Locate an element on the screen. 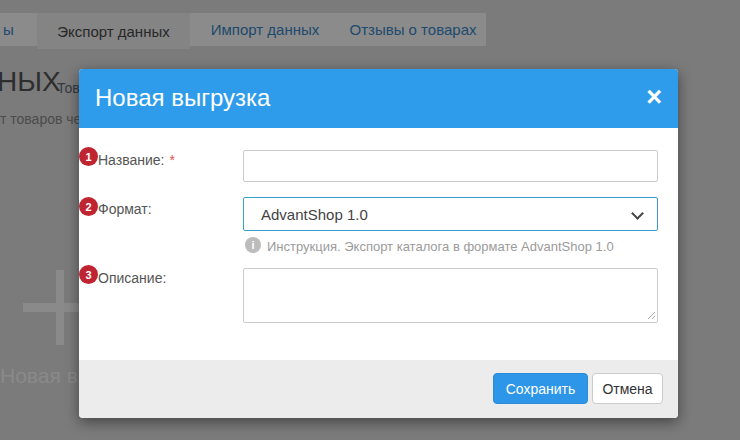 This screenshot has height=440, width=740. cancel-button: Отмена is located at coordinates (628, 388).